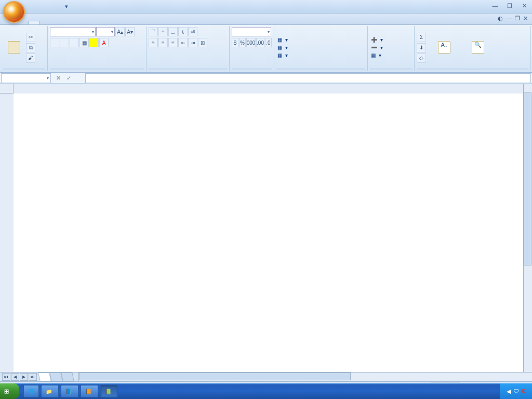  Describe the element at coordinates (31, 48) in the screenshot. I see `copy-button: ⧉` at that location.